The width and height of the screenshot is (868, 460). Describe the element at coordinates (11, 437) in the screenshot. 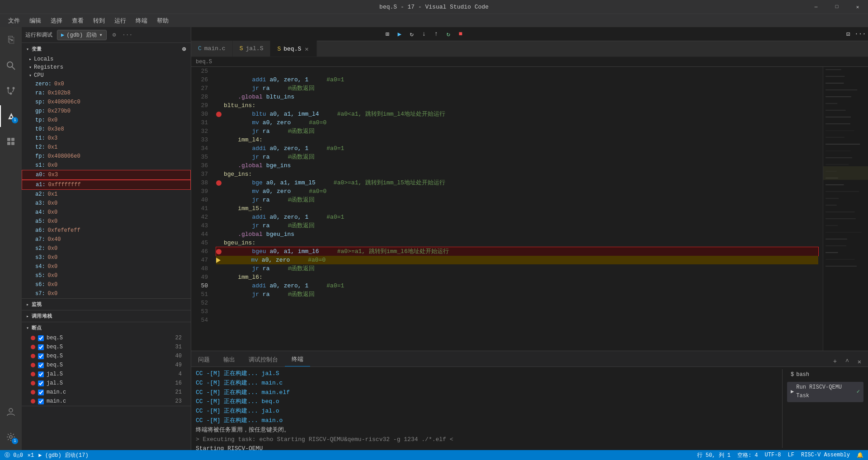

I see `activity-settings: 1` at that location.